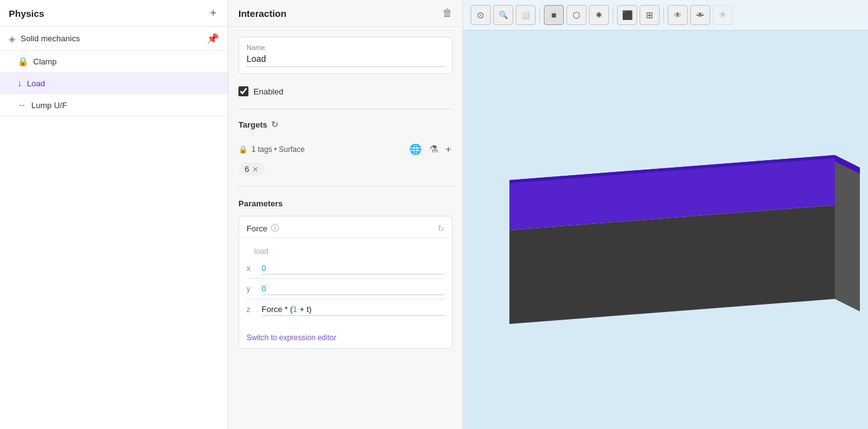  Describe the element at coordinates (345, 128) in the screenshot. I see `targets-toolbar: Targets ↻` at that location.